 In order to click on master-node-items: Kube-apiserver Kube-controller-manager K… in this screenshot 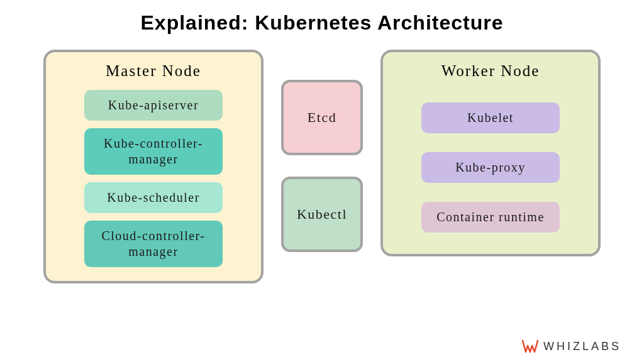, I will do `click(153, 178)`.